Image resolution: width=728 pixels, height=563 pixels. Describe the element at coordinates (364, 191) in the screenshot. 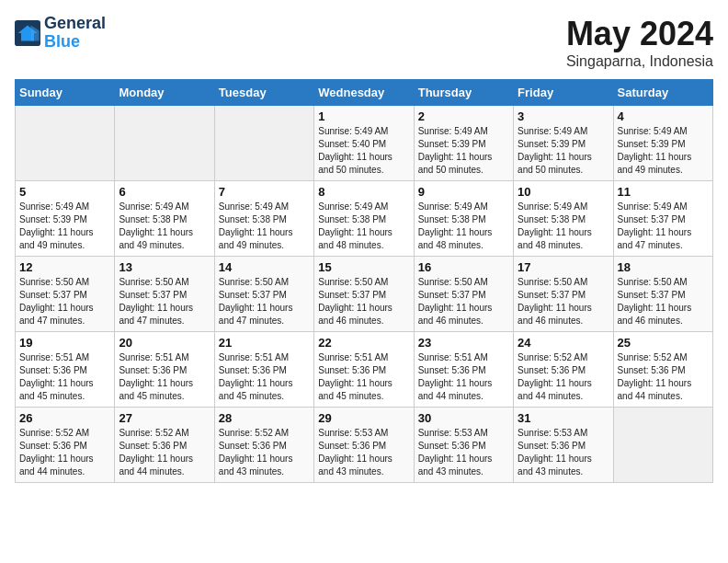

I see `day-number: 8` at that location.